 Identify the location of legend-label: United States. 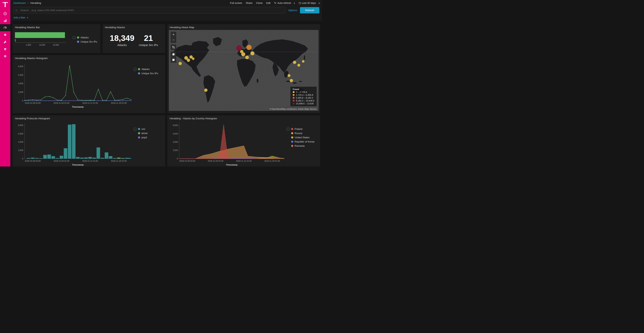
(302, 138).